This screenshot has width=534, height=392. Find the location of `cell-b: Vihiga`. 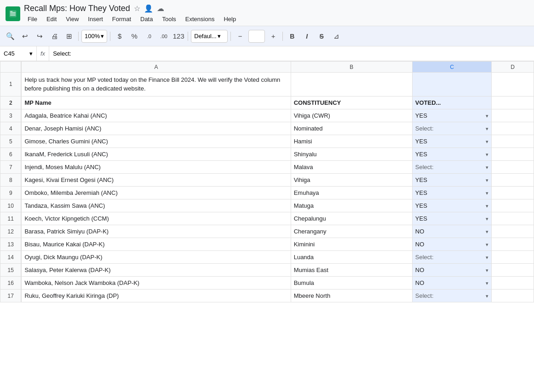

cell-b: Vihiga is located at coordinates (351, 180).